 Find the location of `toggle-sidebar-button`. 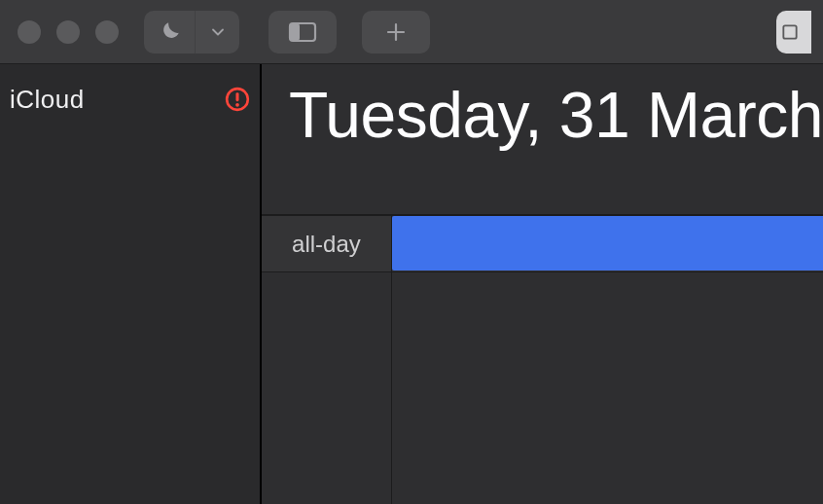

toggle-sidebar-button is located at coordinates (303, 32).